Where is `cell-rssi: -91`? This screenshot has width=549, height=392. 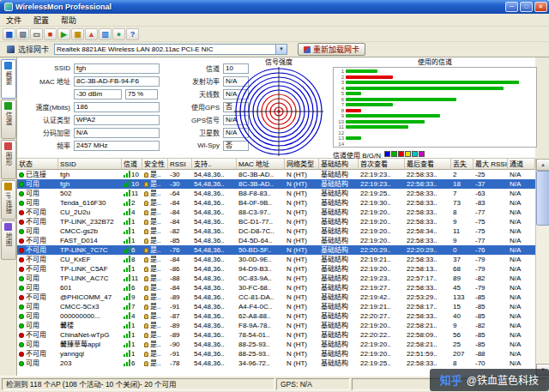 cell-rssi: -91 is located at coordinates (180, 353).